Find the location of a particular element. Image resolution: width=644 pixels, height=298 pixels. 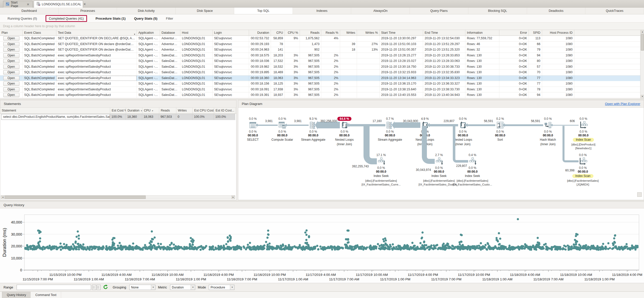

tab-processes: Processes is located at coordinates (88, 11).